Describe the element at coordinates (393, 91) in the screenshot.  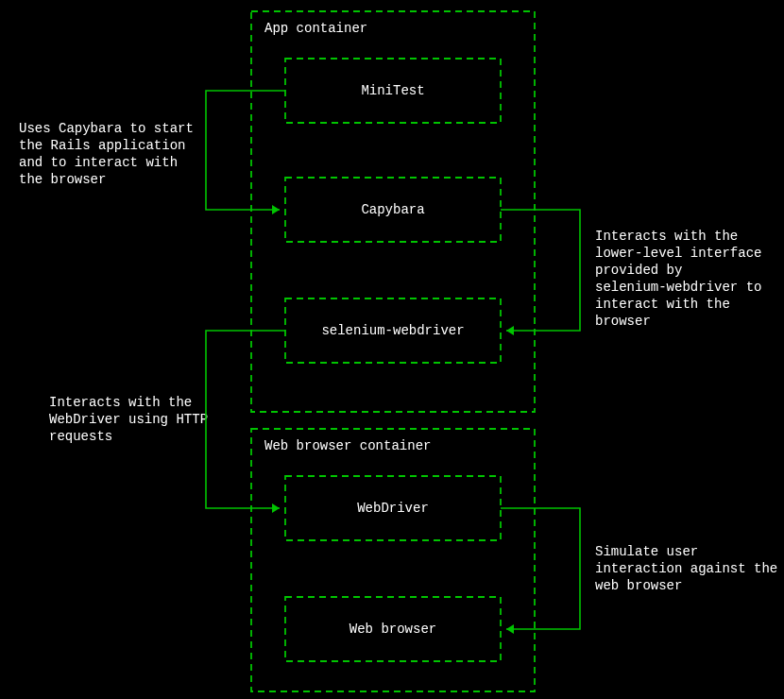
I see `minitest-label: MiniTest` at that location.